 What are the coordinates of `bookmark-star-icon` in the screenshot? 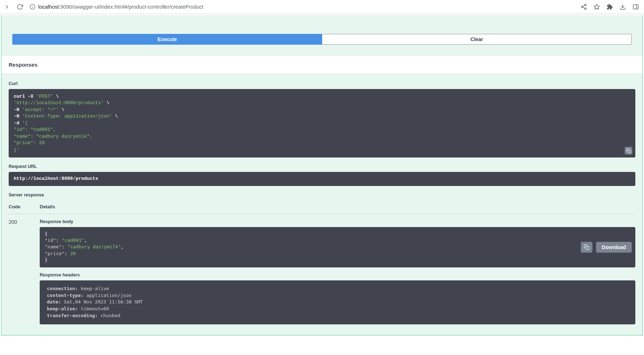 It's located at (597, 7).